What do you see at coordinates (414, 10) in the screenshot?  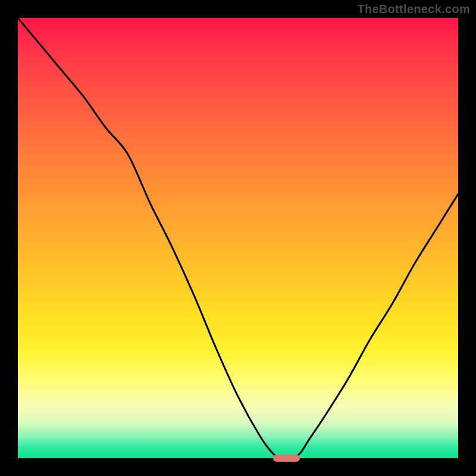 I see `watermark-text: TheBottleneck.com` at bounding box center [414, 10].